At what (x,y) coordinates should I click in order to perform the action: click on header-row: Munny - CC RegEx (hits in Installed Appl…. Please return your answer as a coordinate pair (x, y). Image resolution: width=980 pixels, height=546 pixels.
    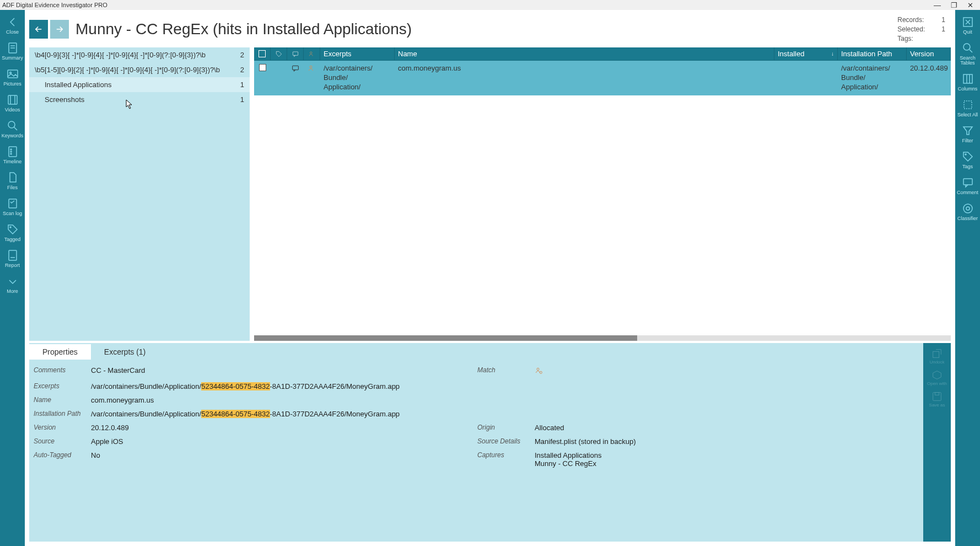
    Looking at the image, I should click on (490, 29).